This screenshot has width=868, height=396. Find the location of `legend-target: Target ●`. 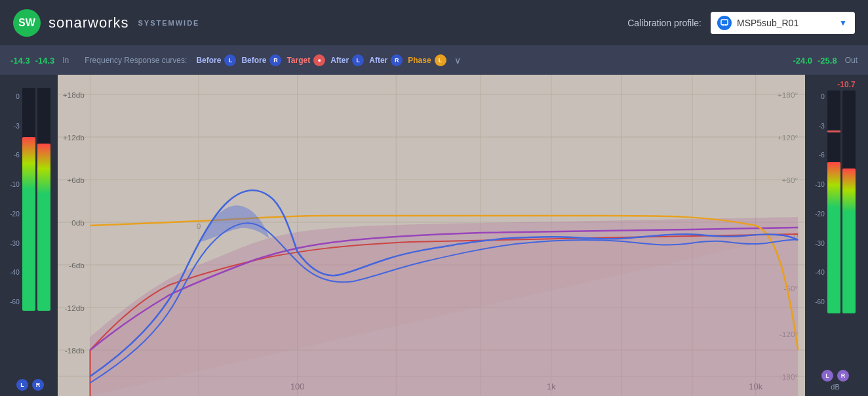

legend-target: Target ● is located at coordinates (306, 60).